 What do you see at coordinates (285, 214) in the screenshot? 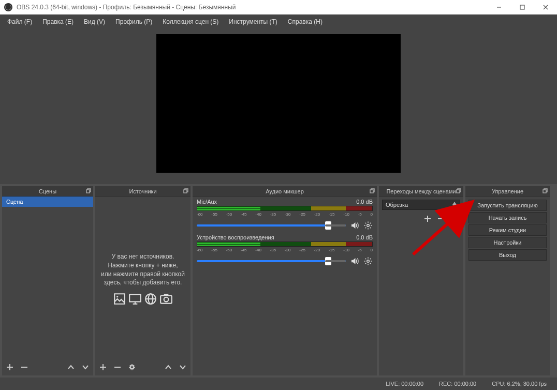
I see `mixer-item: Mic/Aux0.0 dB -60-55-50-45-40-35-30-25-2…` at bounding box center [285, 214].